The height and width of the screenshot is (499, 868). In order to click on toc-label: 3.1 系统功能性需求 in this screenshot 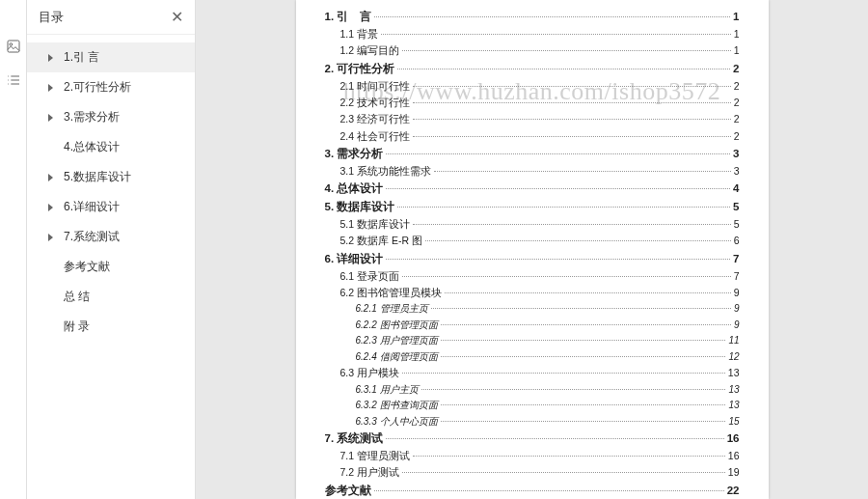, I will do `click(386, 172)`.